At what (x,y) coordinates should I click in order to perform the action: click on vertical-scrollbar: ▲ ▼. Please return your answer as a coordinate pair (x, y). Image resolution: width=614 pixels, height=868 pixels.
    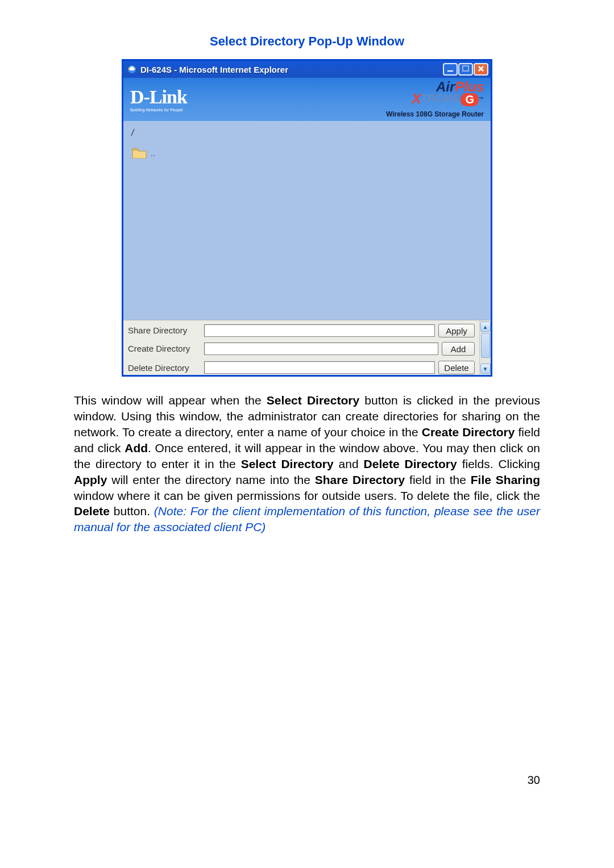
    Looking at the image, I should click on (485, 348).